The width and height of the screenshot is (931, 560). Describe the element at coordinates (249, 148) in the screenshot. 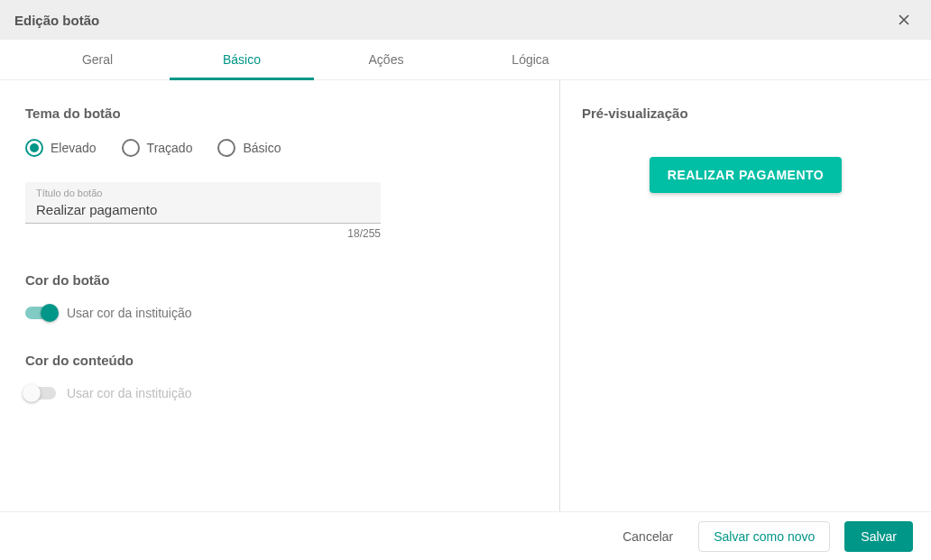

I see `radio-basico: Básico` at that location.